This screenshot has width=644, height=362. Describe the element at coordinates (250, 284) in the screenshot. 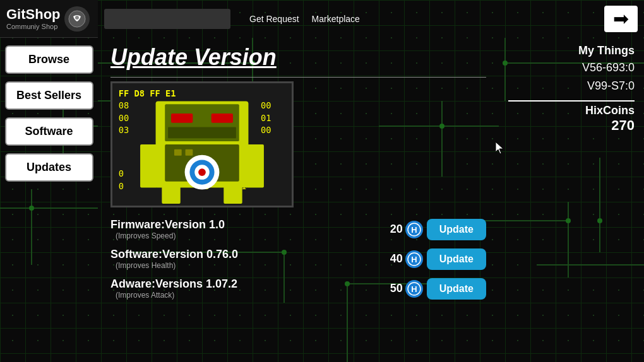

I see `adware-title: Adware:Versions 1.07.2` at that location.